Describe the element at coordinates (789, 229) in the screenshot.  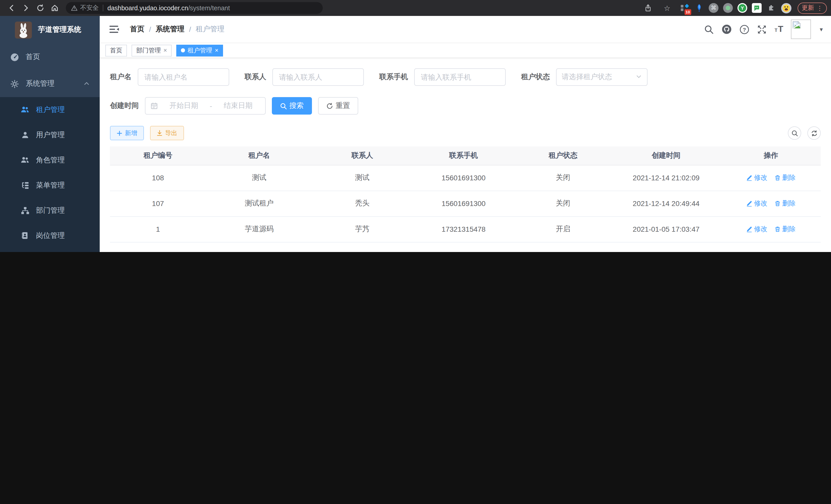
I see `delete-label: 删除` at that location.